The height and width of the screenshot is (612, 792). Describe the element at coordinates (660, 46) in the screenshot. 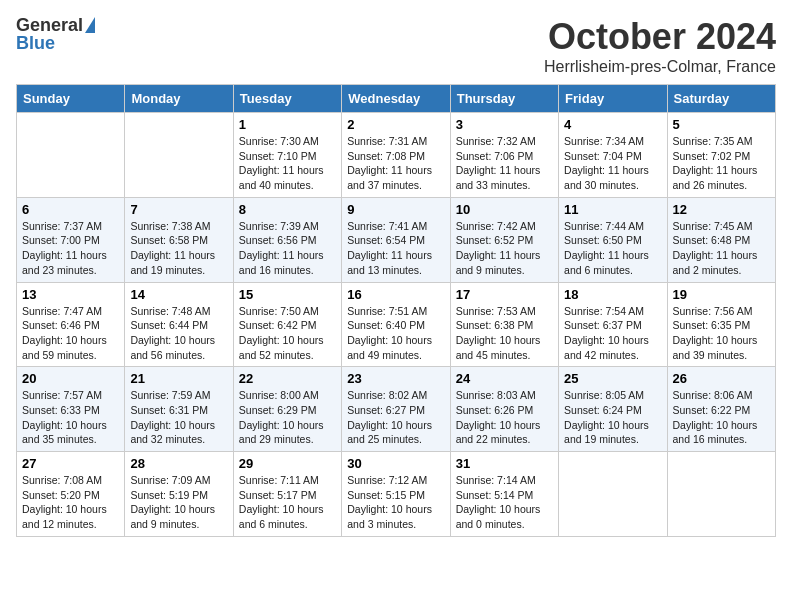

I see `title-block: October 2024 Herrlisheim-pres-Colmar, Fr…` at that location.